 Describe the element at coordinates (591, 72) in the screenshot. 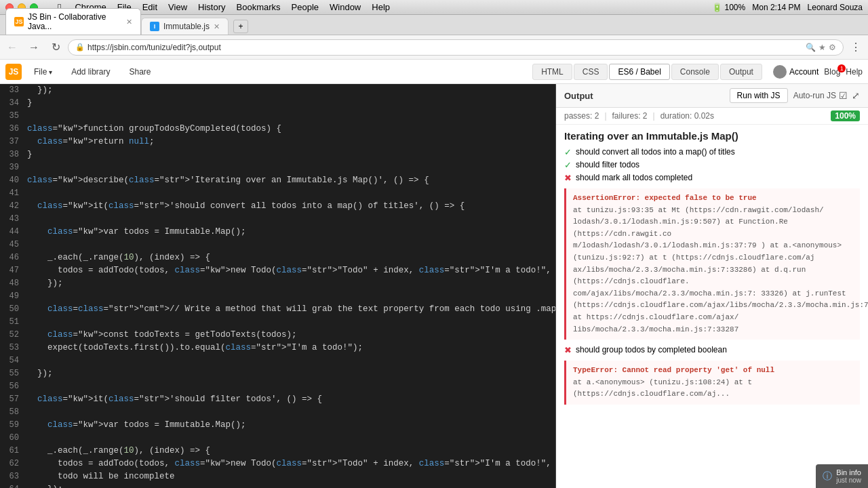

I see `tab-css: CSS` at that location.